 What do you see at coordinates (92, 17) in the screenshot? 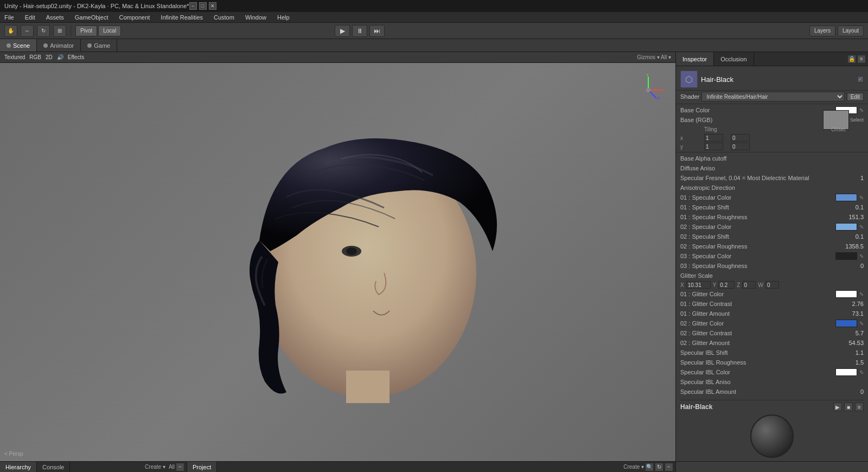
I see `menu-gameobject: GameObject` at bounding box center [92, 17].